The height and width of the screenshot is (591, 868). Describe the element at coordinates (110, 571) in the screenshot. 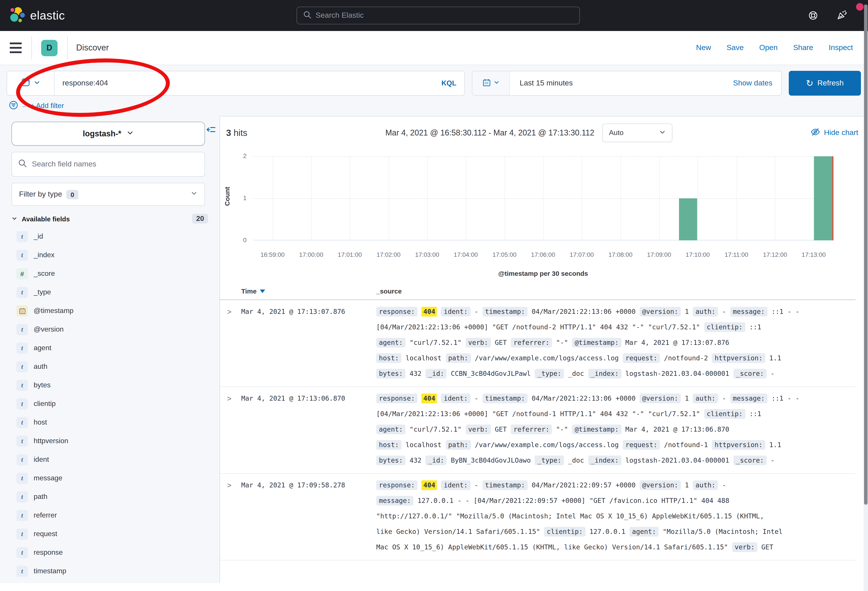

I see `field-item-timestamp: ttimestamp` at that location.